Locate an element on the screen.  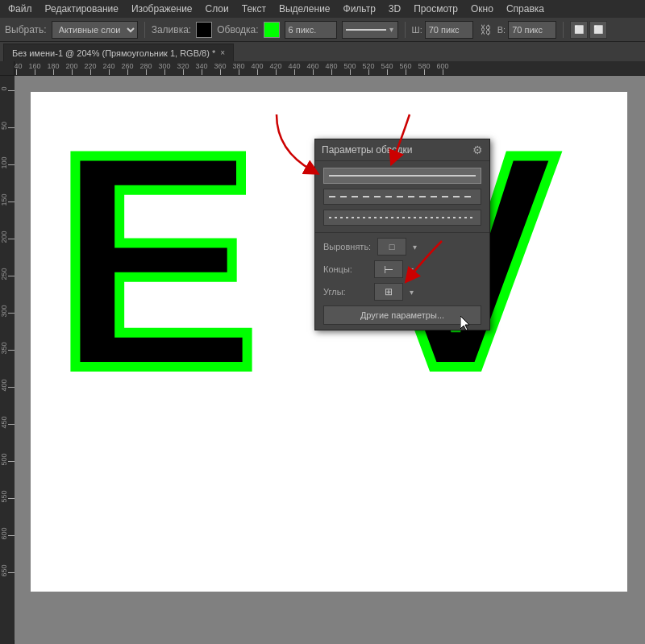
fill-color-box is located at coordinates (204, 30).